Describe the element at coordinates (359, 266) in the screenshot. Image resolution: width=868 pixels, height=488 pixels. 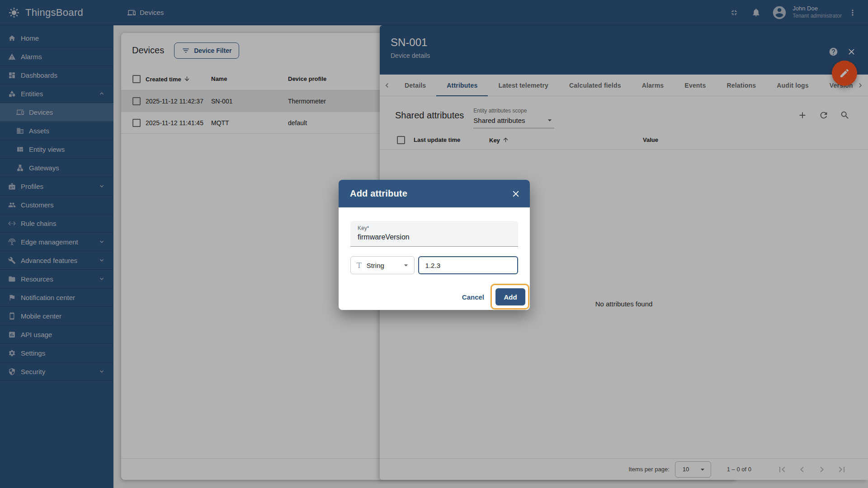
I see `text-type-icon: T` at that location.